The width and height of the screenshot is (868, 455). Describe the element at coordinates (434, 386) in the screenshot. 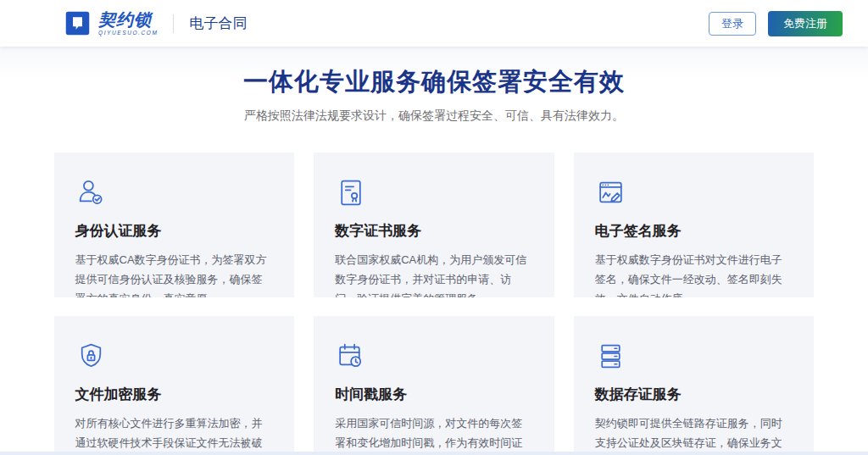

I see `service-card-timestamp: 时间戳服务 采用国家可信时间源，对文件的每次签署和变化增加时间戳，作为有效时间证…` at that location.